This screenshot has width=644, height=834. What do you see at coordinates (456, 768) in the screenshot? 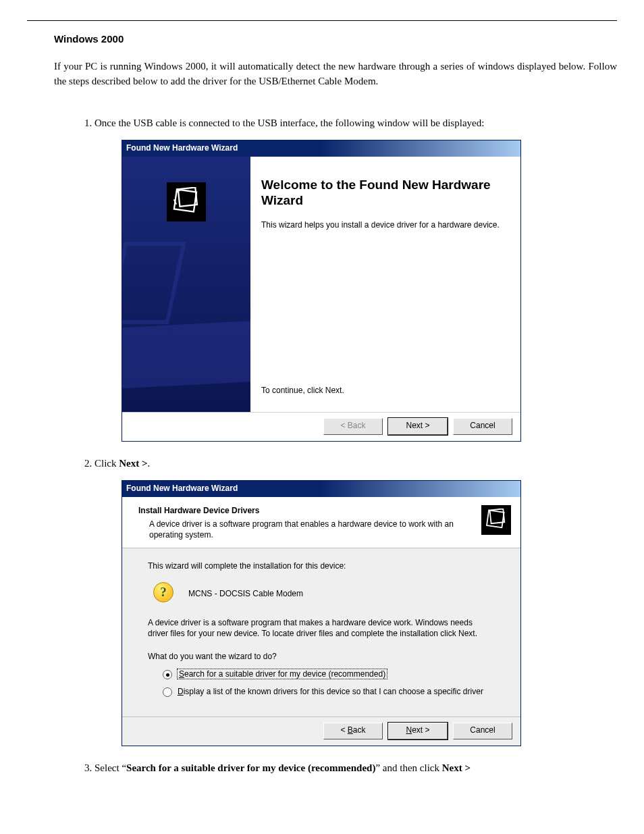
I see `step-3-bold2: Next >` at bounding box center [456, 768].